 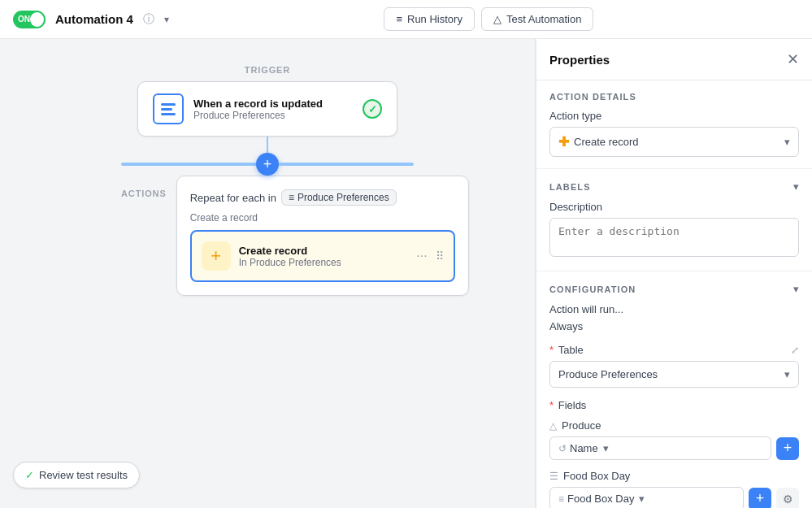 What do you see at coordinates (675, 97) in the screenshot?
I see `action-details-header: ACTION DETAILS` at bounding box center [675, 97].